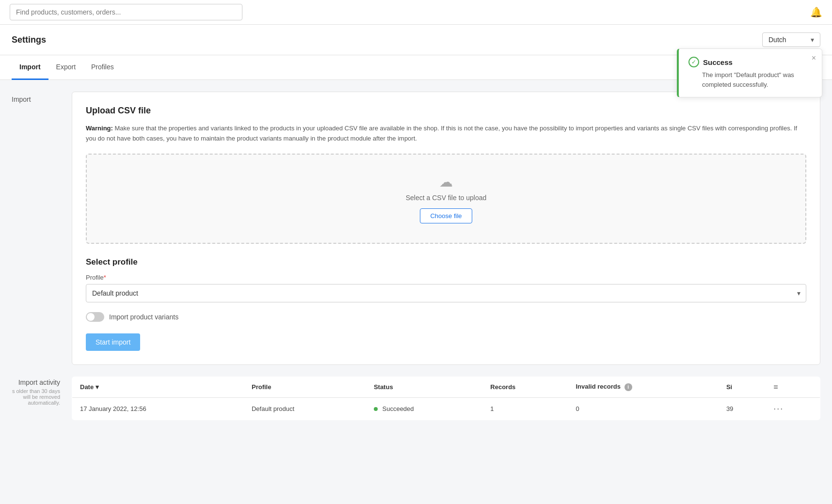  Describe the element at coordinates (30, 68) in the screenshot. I see `tab-import: Import` at that location.